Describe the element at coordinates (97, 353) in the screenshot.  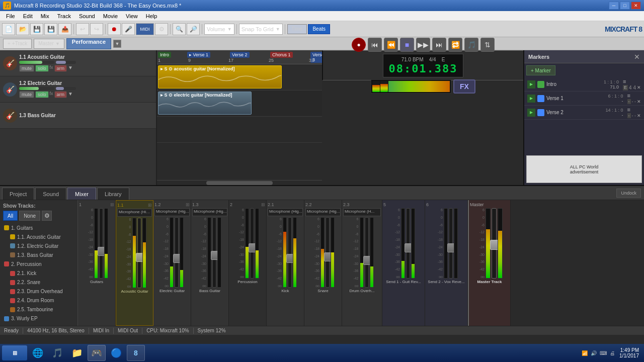
I see `taskbar-app-icon: 🎮` at that location.